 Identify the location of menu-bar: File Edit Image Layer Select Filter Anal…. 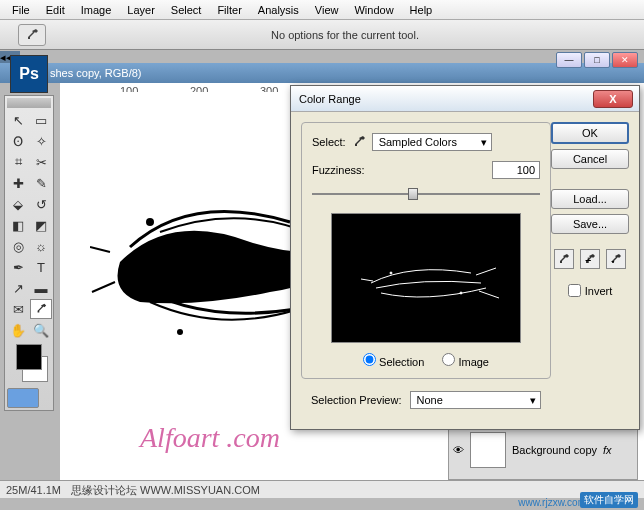
(322, 10).